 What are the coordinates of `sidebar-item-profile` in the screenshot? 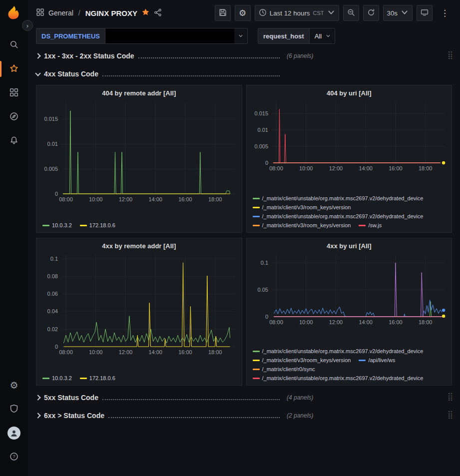 It's located at (14, 433).